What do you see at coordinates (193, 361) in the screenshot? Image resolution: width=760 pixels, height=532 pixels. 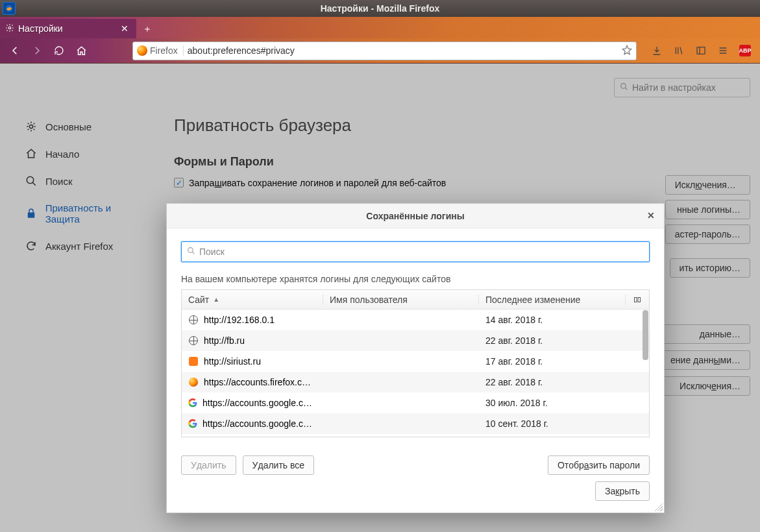 I see `site-favicon` at bounding box center [193, 361].